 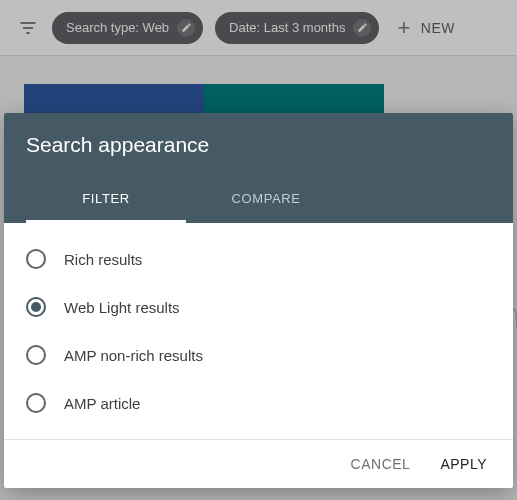 What do you see at coordinates (381, 464) in the screenshot?
I see `cancel-button: CANCEL` at bounding box center [381, 464].